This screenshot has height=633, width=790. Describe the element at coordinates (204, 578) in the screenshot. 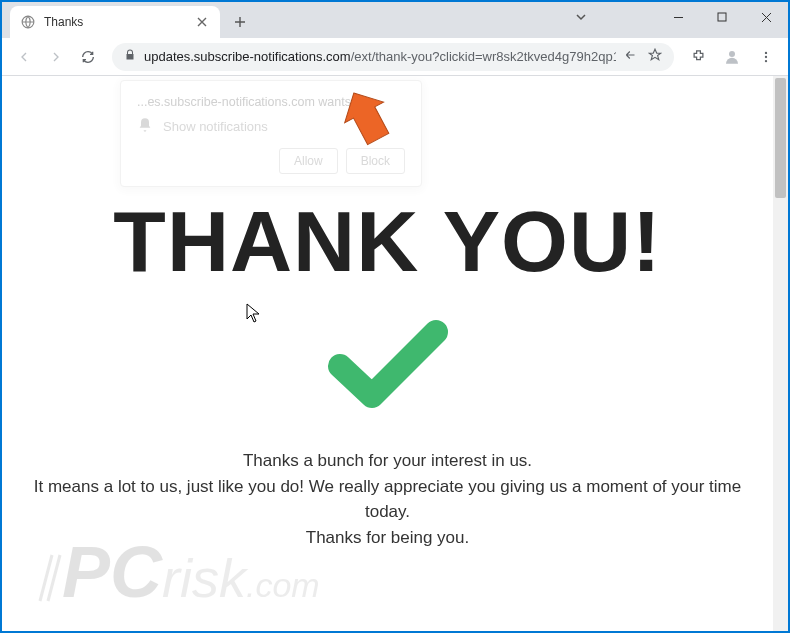

I see `watermark-risk: risk` at that location.